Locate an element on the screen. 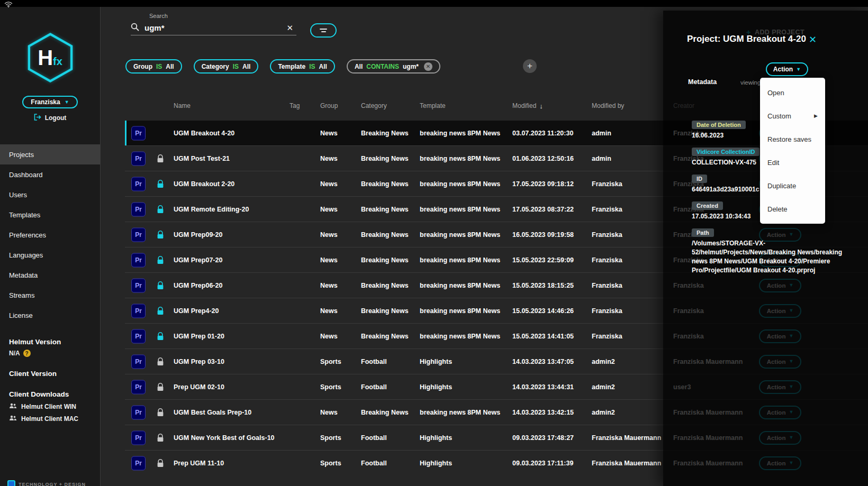 This screenshot has width=868, height=486. close-icon: ✕ is located at coordinates (813, 40).